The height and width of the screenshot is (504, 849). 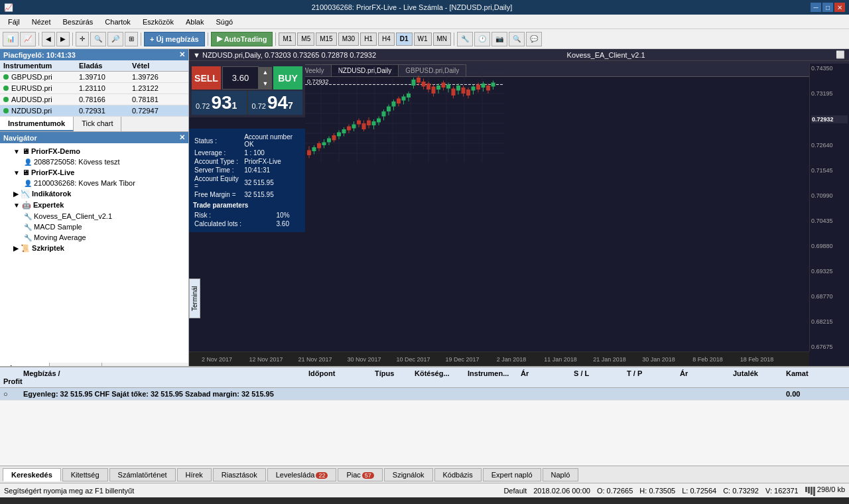 I want to click on lot-input: 3.60, so click(x=240, y=78).